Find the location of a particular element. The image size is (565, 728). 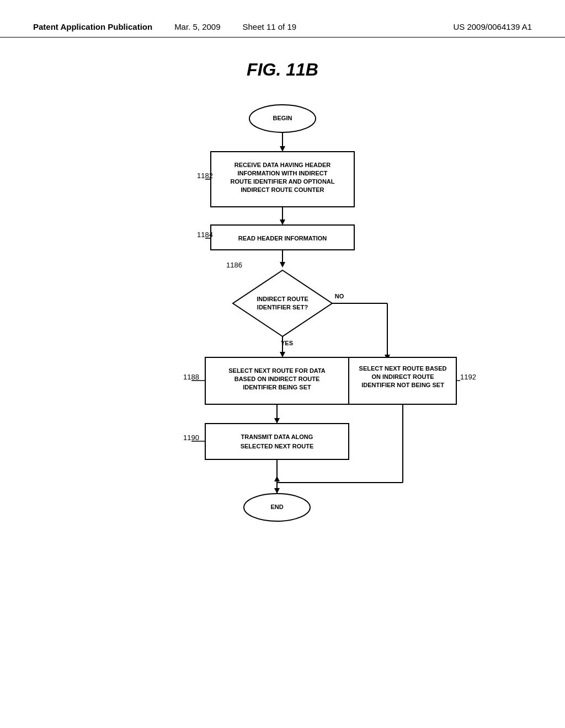

svg-text: INDIRECT ROUTE COUNTER is located at coordinates (282, 190).